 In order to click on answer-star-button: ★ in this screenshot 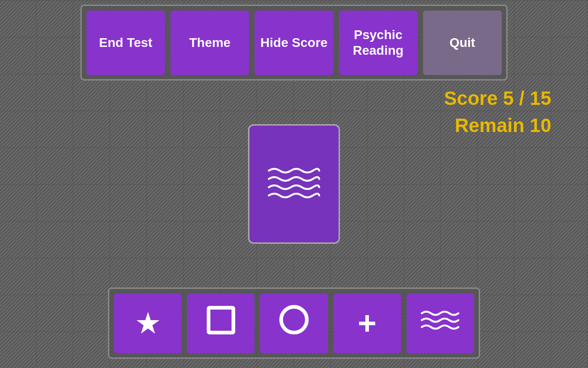, I will do `click(148, 323)`.